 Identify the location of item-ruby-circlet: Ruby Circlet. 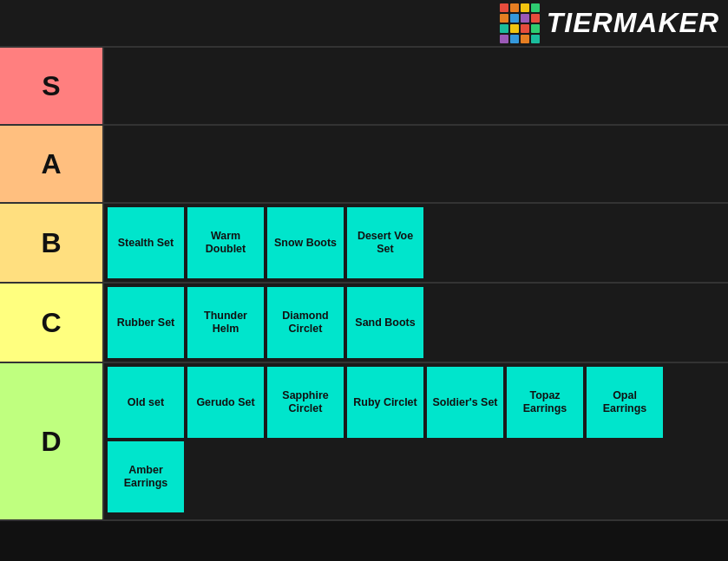
(385, 402).